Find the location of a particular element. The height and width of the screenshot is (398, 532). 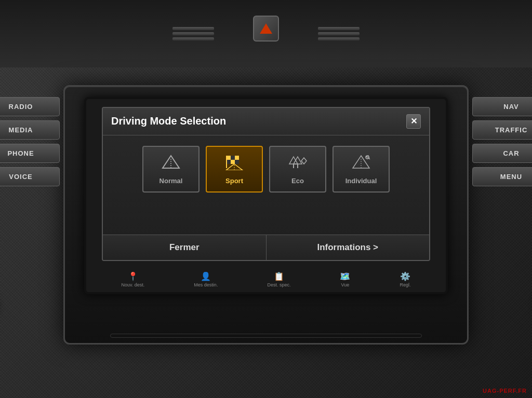

nouv-dest-icon: 📍 is located at coordinates (133, 276).